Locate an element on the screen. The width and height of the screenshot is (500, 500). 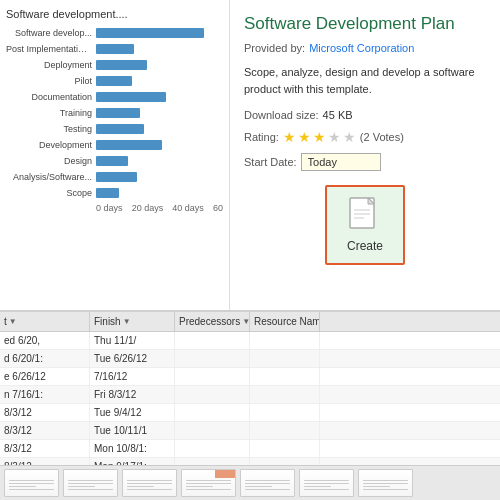
bar-label: Post Implementation Review is located at coordinates (51, 49).